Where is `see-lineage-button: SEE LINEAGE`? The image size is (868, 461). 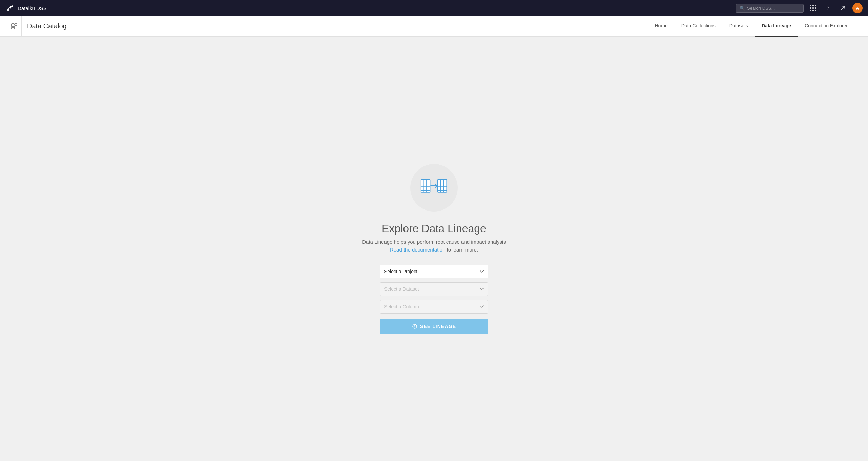 see-lineage-button: SEE LINEAGE is located at coordinates (434, 326).